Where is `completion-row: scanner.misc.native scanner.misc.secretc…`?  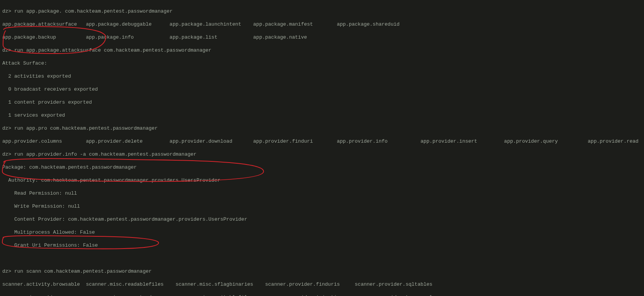
completion-row: scanner.misc.native scanner.misc.secretc… is located at coordinates (322, 295).